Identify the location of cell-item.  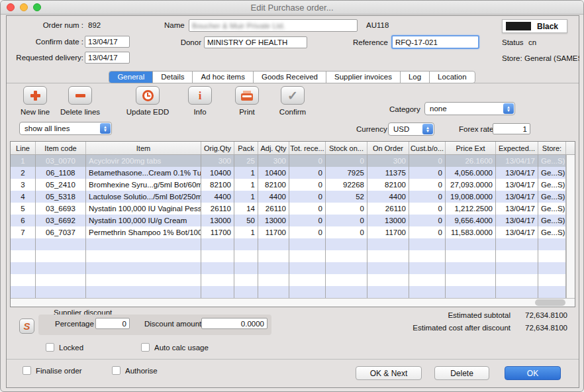
(144, 244).